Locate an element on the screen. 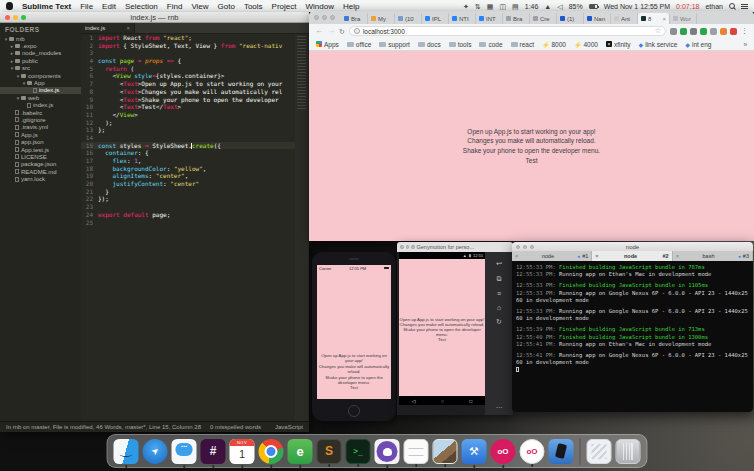 This screenshot has width=754, height=471. tab-index-js: index.js × is located at coordinates (108, 28).